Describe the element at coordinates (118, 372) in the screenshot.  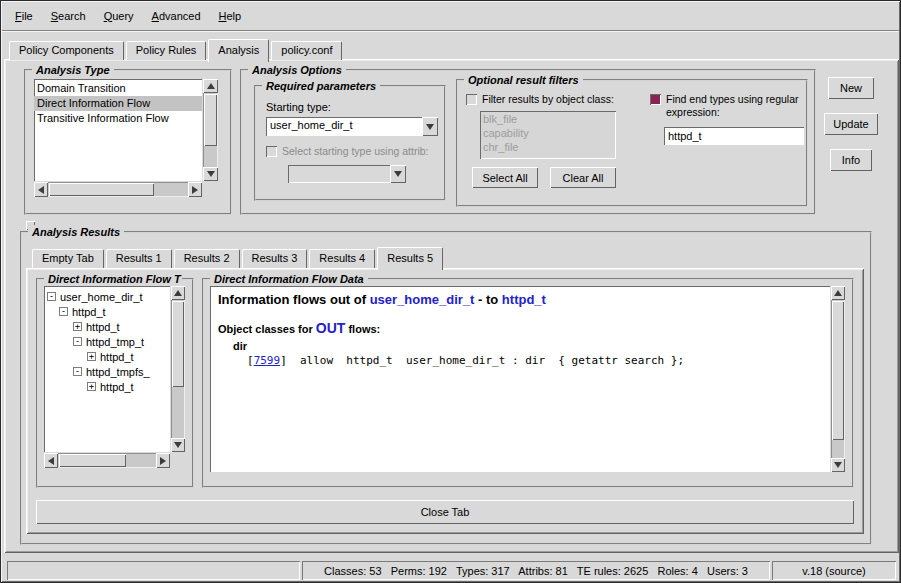
I see `tree-node-label: httpd_tmpfs_` at that location.